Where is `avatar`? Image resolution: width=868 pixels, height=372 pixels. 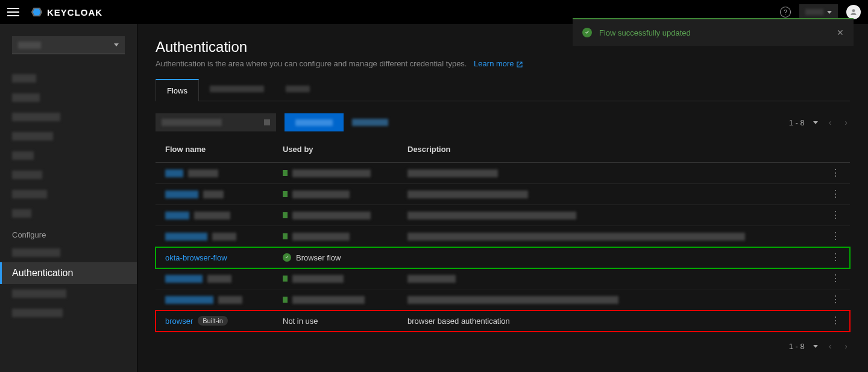 avatar is located at coordinates (854, 12).